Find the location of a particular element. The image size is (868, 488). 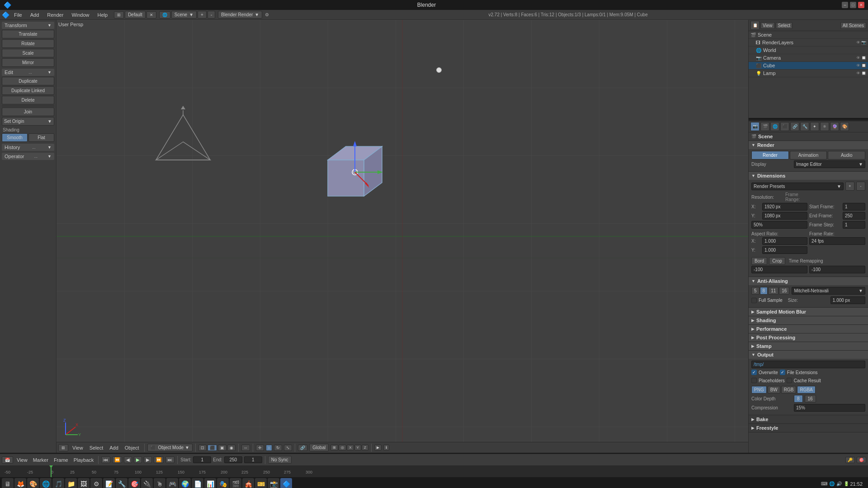

crop-btn: Crop is located at coordinates (777, 261).